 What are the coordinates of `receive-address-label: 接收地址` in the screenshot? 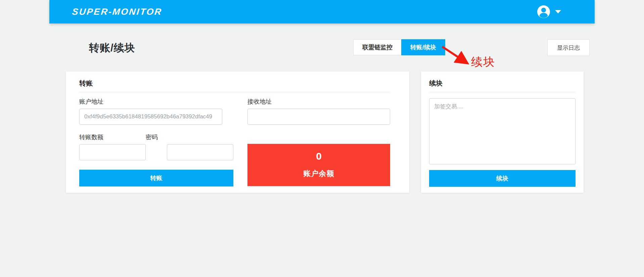 It's located at (319, 102).